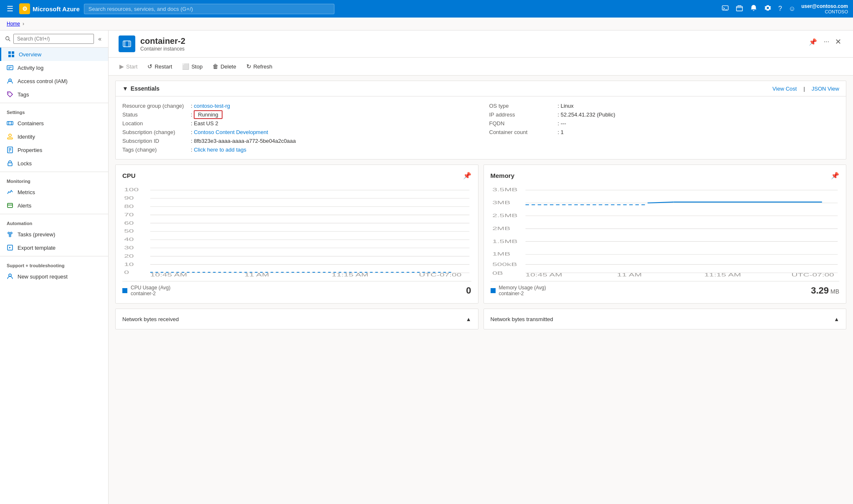 This screenshot has width=853, height=504. I want to click on cpu-legend-color, so click(125, 291).